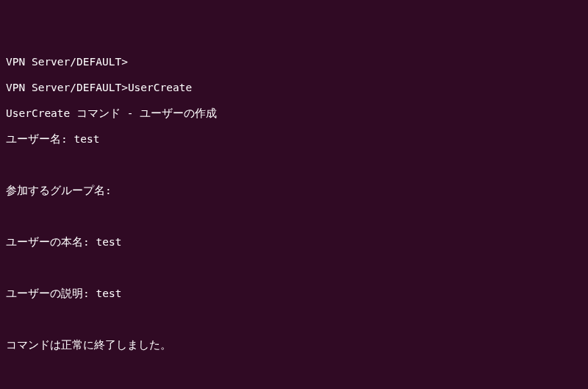 The width and height of the screenshot is (588, 389). What do you see at coordinates (294, 191) in the screenshot?
I see `terminal-output: 参加するグループ名:` at bounding box center [294, 191].